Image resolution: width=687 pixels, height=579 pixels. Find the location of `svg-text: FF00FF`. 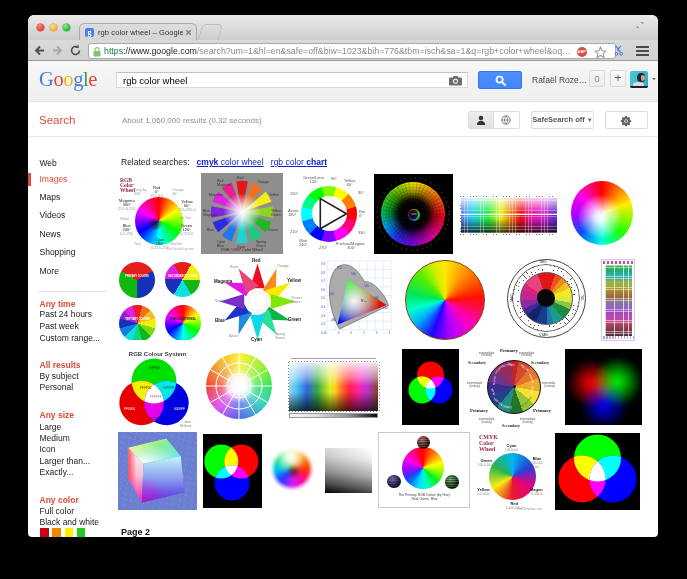

svg-text: FF00FF is located at coordinates (154, 419).